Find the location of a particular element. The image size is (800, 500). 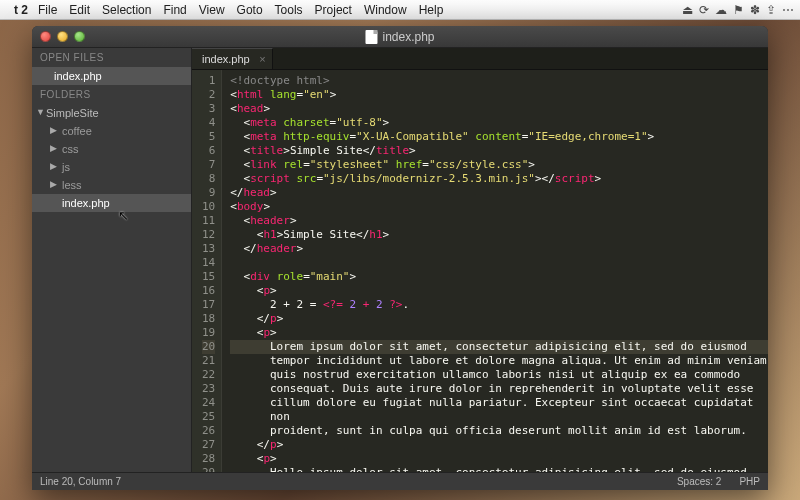

code-line: <!doctype html> is located at coordinates (499, 81).